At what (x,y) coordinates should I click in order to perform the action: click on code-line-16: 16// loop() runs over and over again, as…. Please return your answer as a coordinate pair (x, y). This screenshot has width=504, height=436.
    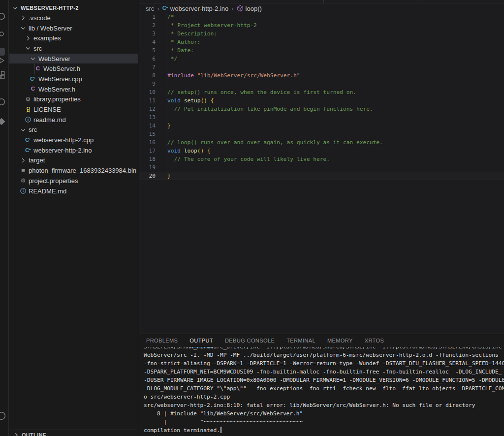
    Looking at the image, I should click on (321, 143).